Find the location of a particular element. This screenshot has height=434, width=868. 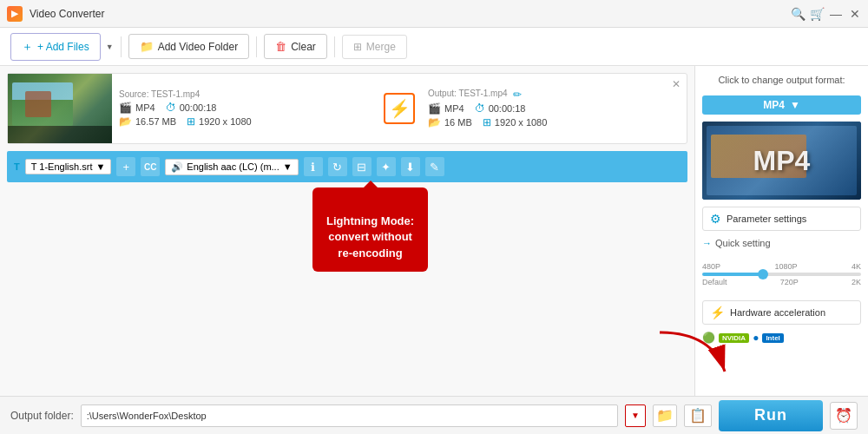

path-dropdown-button: ▼ is located at coordinates (635, 416).